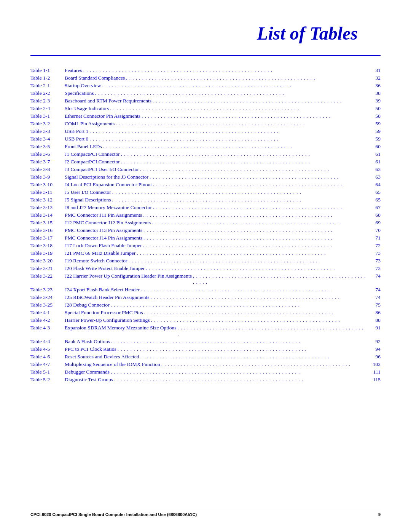 The image size is (411, 532). I want to click on table-page-number: 86, so click(374, 313).